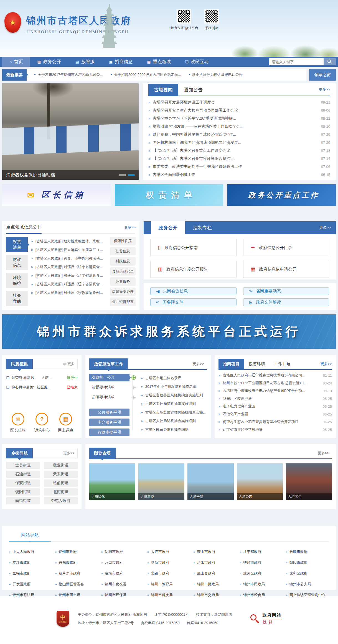 This screenshot has width=338, height=644. Describe the element at coordinates (23, 474) in the screenshot. I see `street-button: 石油街道` at that location.